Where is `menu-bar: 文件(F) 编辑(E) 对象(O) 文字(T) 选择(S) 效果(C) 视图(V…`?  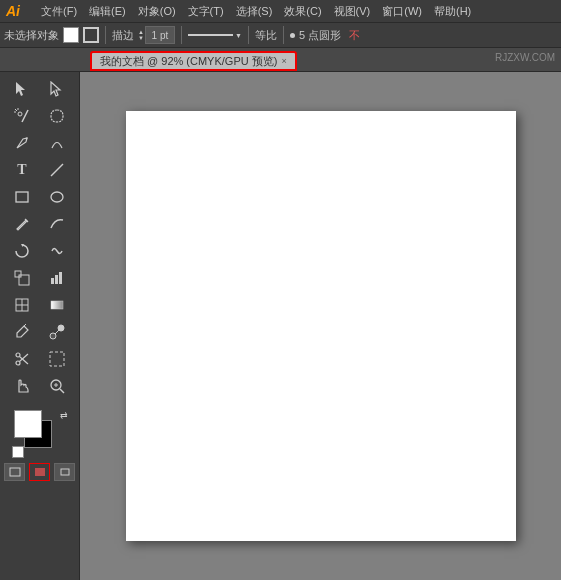
menu-bar: 文件(F) 编辑(E) 对象(O) 文字(T) 选择(S) 效果(C) 视图(V… is located at coordinates (256, 12).